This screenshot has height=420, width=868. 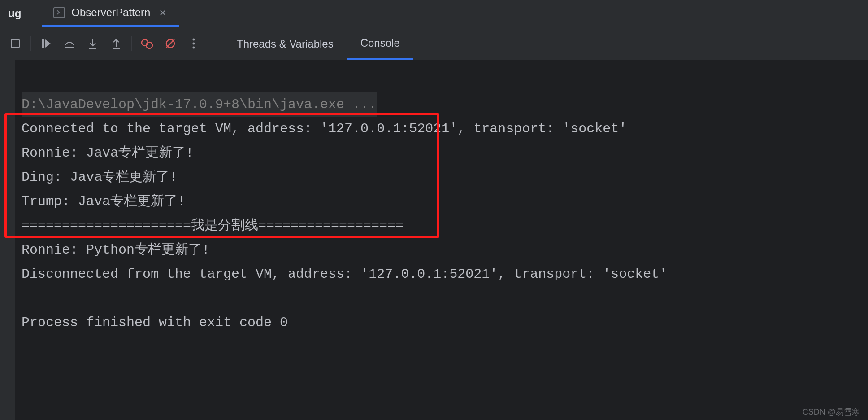 What do you see at coordinates (147, 44) in the screenshot?
I see `view-breakpoints-button` at bounding box center [147, 44].